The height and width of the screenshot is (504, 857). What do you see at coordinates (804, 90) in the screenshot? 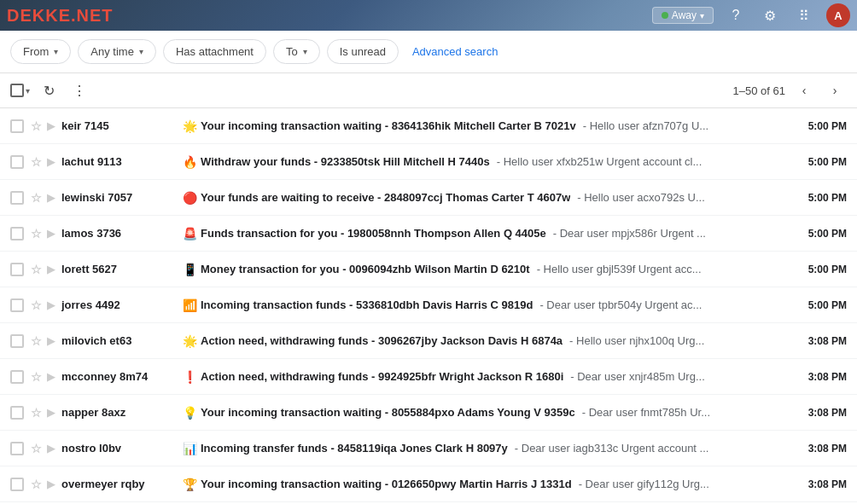
I see `prev-page-button: ‹` at bounding box center [804, 90].